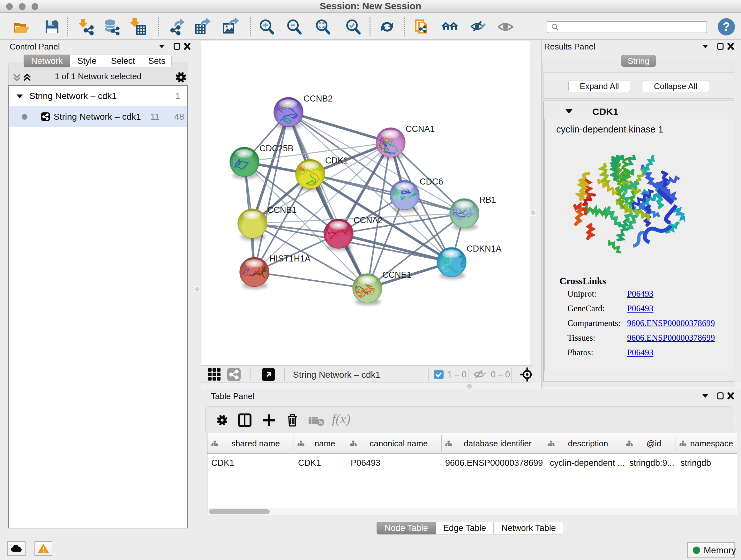 Image resolution: width=741 pixels, height=560 pixels. Describe the element at coordinates (276, 148) in the screenshot. I see `svg-text: CDC25B` at that location.